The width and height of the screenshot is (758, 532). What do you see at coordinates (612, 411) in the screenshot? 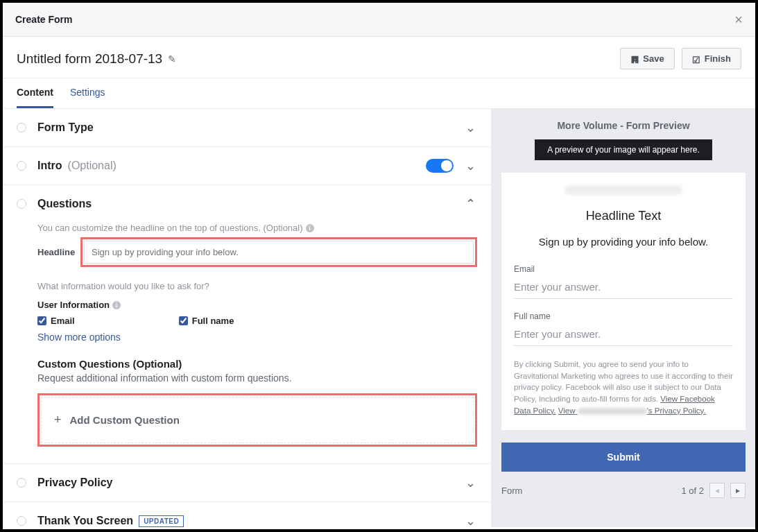
I see `preview-company-blurred` at bounding box center [612, 411].